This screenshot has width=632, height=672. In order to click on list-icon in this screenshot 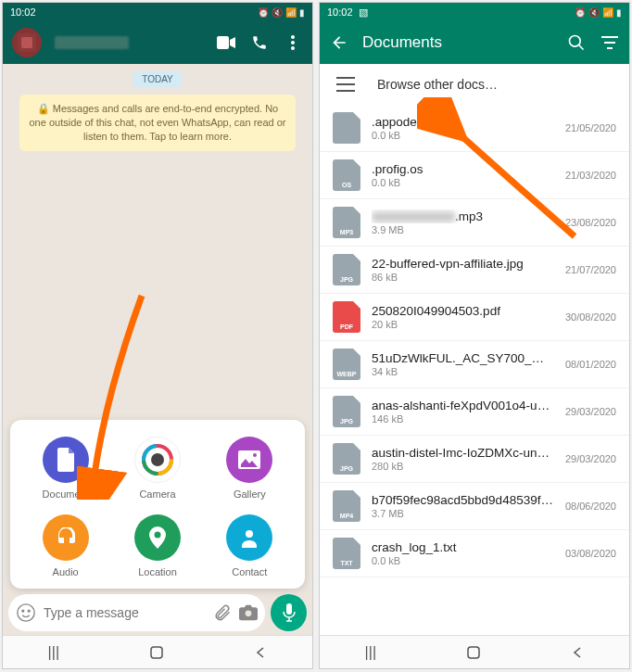, I will do `click(346, 84)`.